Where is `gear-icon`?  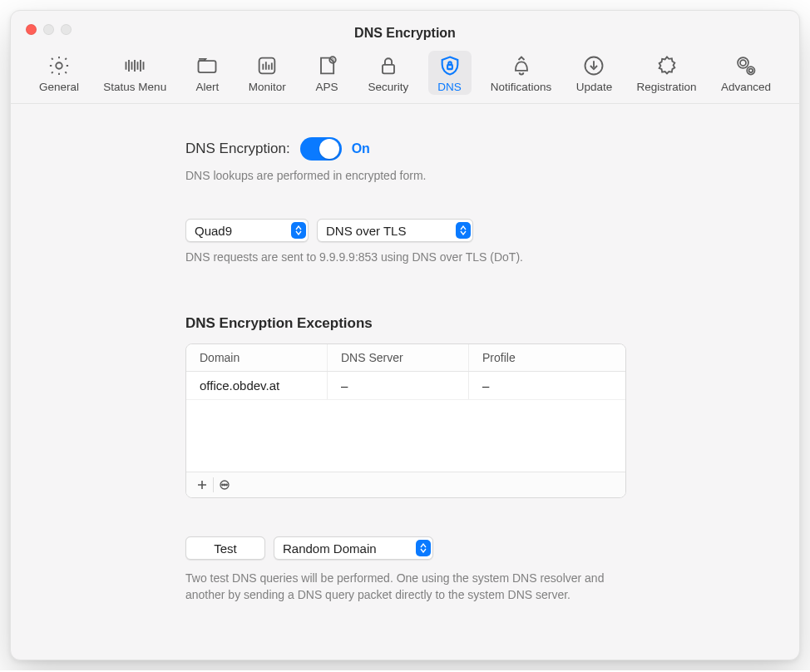 gear-icon is located at coordinates (59, 66).